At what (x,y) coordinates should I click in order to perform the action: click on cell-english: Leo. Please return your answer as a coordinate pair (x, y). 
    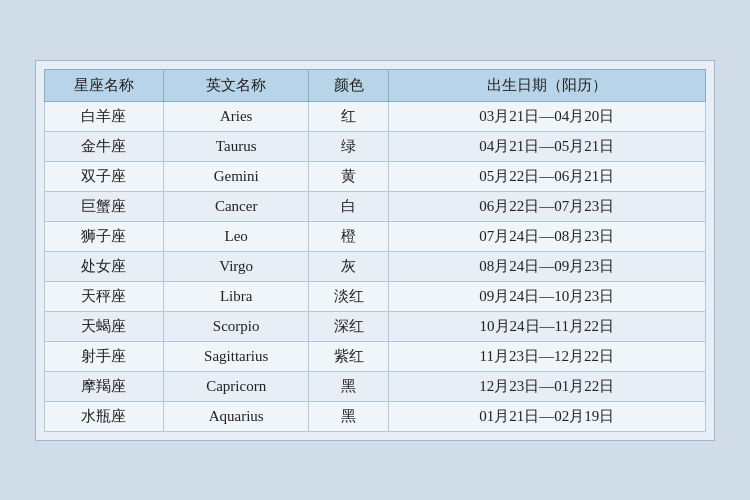
    Looking at the image, I should click on (236, 236).